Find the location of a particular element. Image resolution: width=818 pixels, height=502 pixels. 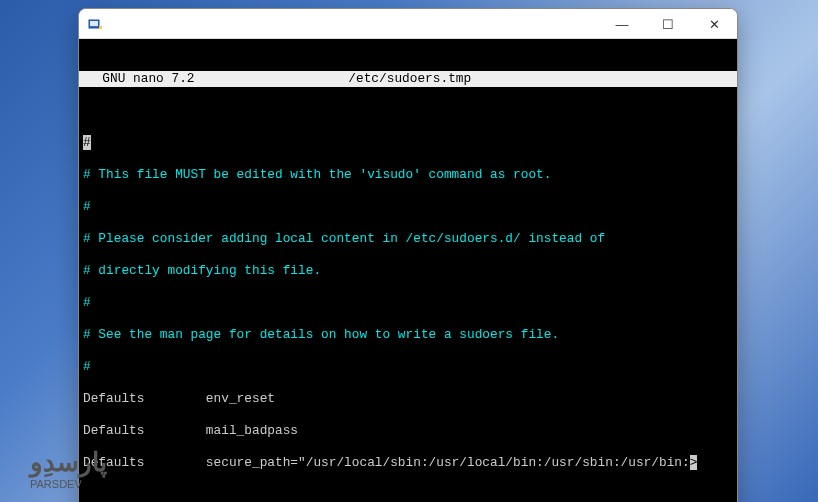

titlebar: — ☐ ✕ is located at coordinates (408, 24).